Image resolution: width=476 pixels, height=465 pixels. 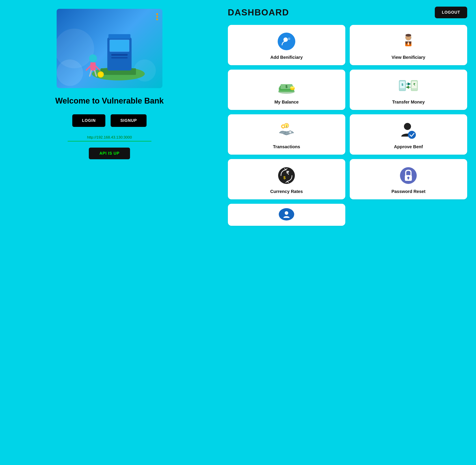 I want to click on card-transactions: 💡 Transactions, so click(x=287, y=134).